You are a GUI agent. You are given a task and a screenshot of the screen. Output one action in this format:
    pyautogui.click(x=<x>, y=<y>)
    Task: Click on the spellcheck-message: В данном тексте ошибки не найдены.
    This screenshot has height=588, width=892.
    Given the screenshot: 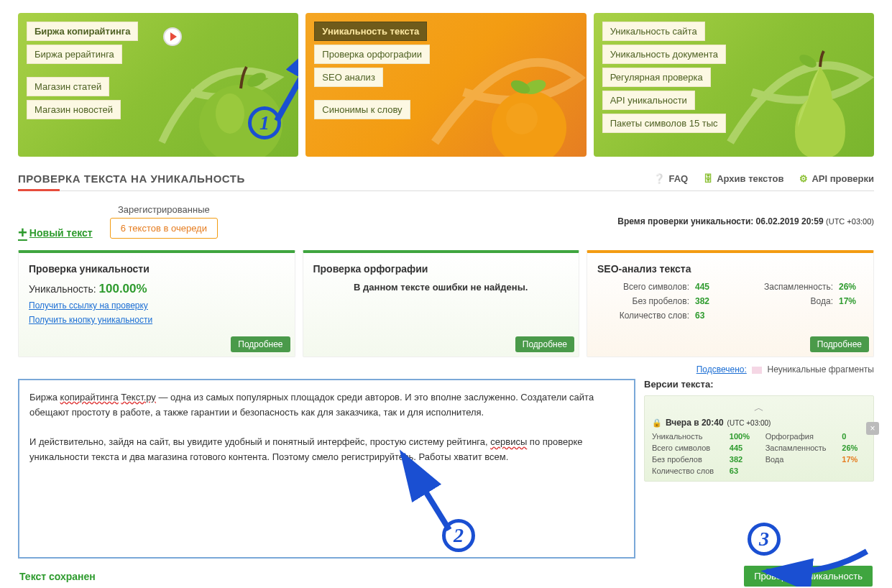 What is the action you would take?
    pyautogui.click(x=441, y=288)
    